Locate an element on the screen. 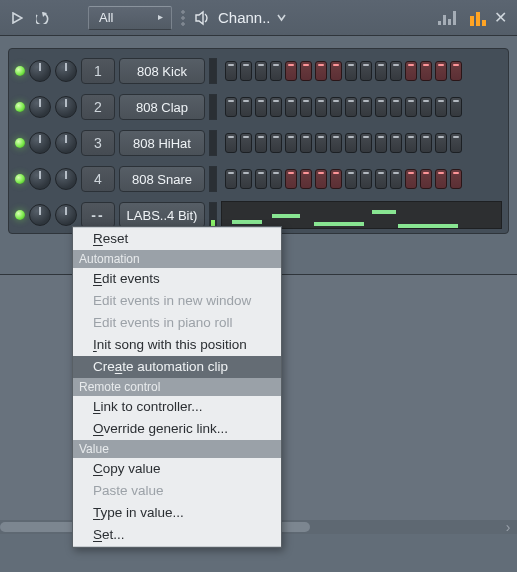 The height and width of the screenshot is (572, 517). menu-item: Set... is located at coordinates (177, 535).